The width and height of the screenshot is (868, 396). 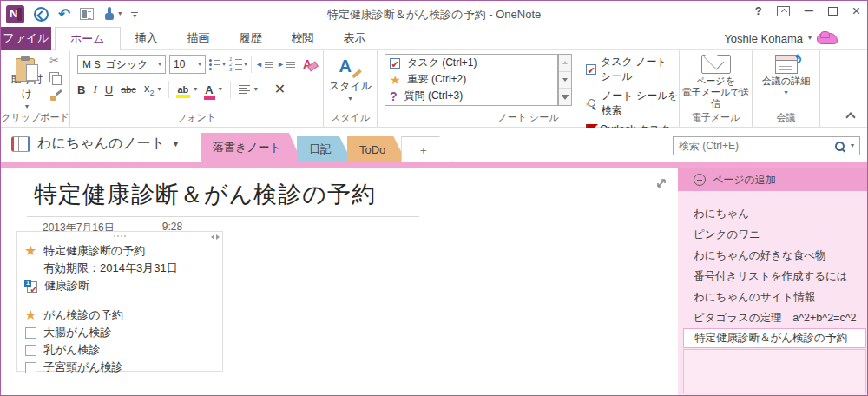 I want to click on tab-review: 校閲, so click(x=303, y=38).